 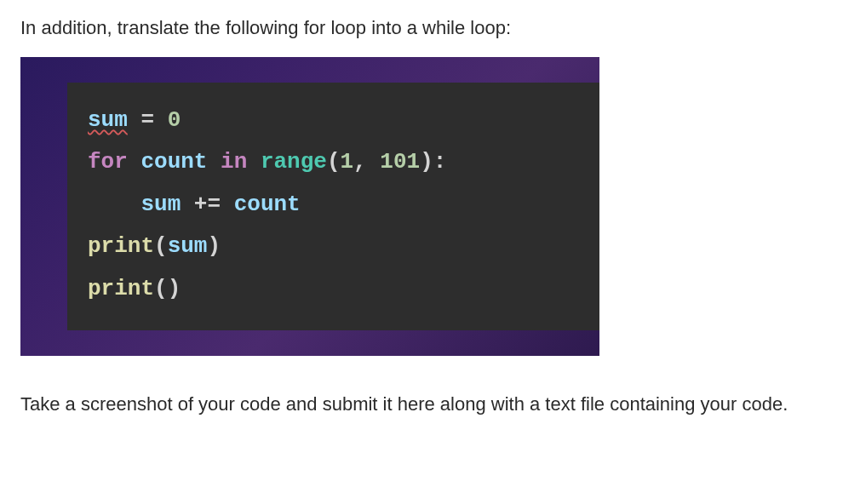 I want to click on token-in: in, so click(x=233, y=162).